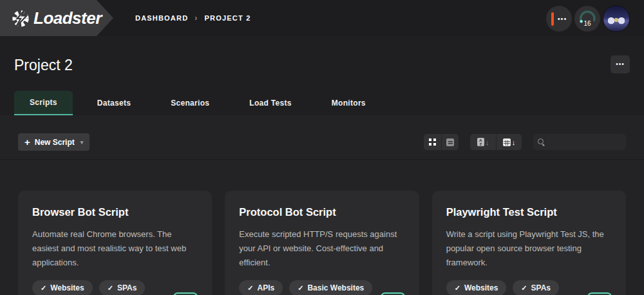 The width and height of the screenshot is (644, 295). I want to click on user-avatar, so click(616, 19).